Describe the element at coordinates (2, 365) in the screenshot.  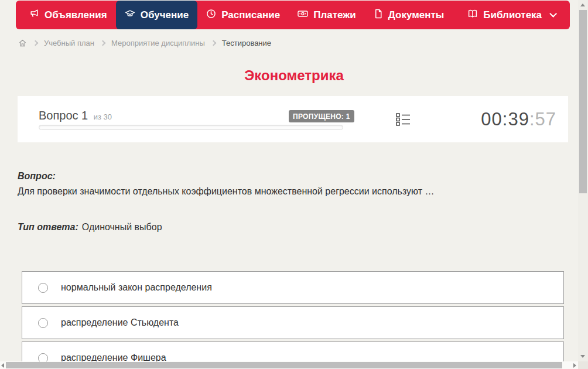
I see `scroll-left-arrow-icon` at that location.